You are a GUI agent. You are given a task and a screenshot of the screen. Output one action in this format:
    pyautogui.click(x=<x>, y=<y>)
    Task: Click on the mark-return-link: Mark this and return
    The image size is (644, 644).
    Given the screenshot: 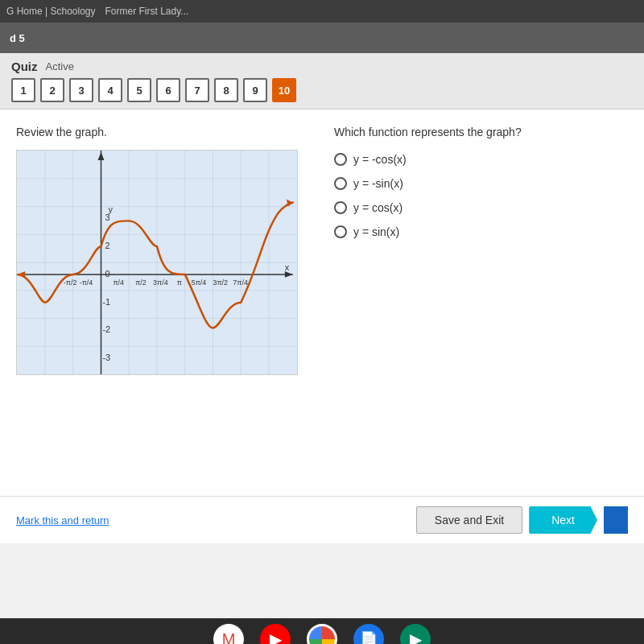 What is the action you would take?
    pyautogui.click(x=63, y=520)
    